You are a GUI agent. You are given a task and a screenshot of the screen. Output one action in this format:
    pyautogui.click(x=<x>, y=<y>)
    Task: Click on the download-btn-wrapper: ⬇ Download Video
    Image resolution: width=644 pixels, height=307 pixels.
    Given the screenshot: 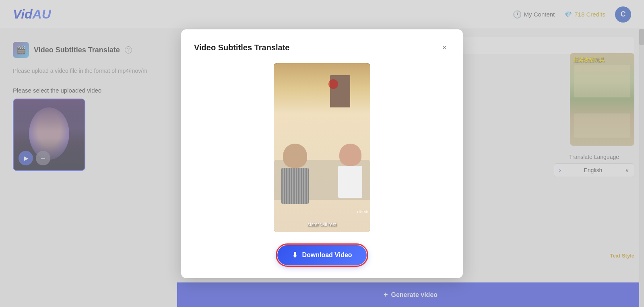 What is the action you would take?
    pyautogui.click(x=322, y=255)
    